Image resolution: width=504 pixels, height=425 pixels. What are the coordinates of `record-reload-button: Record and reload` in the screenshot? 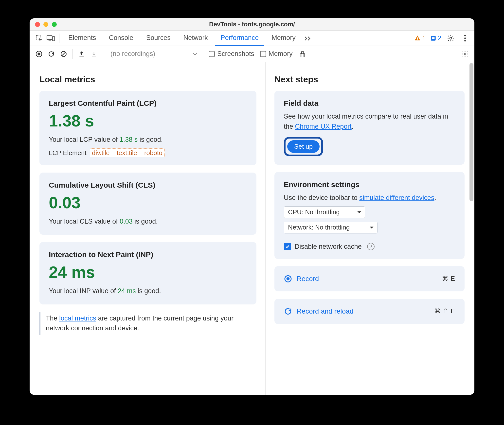 It's located at (319, 311).